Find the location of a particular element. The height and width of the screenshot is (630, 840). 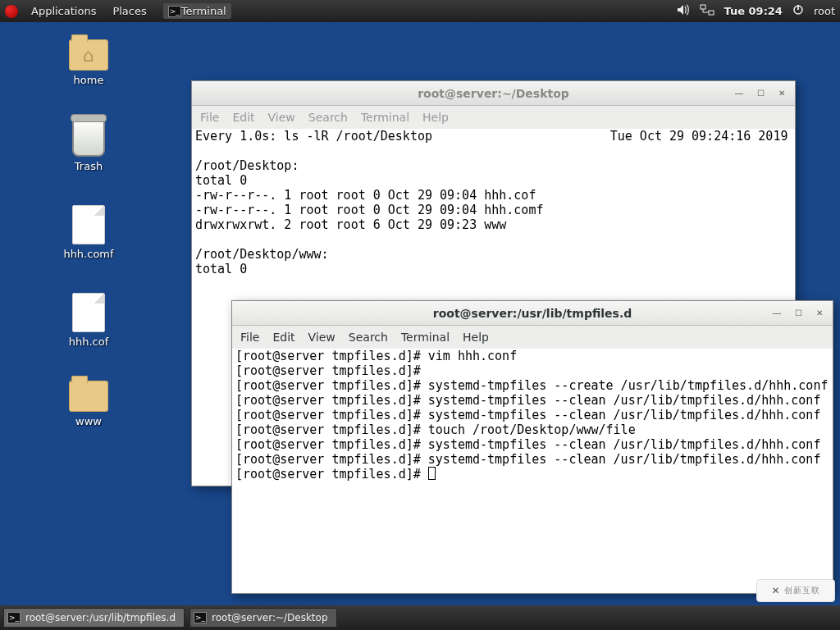

watermark: ✕创新互联 is located at coordinates (796, 591).